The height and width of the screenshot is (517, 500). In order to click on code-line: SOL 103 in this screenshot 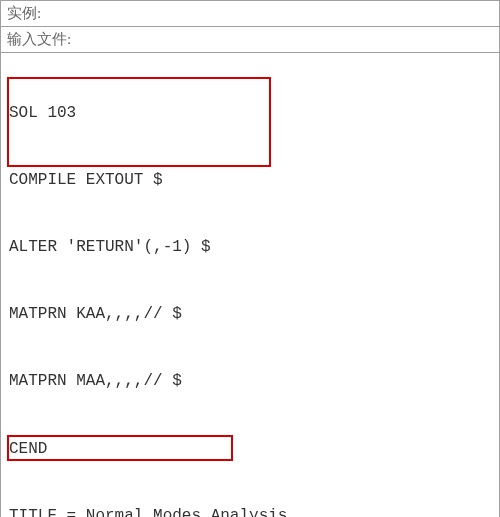, I will do `click(250, 113)`.